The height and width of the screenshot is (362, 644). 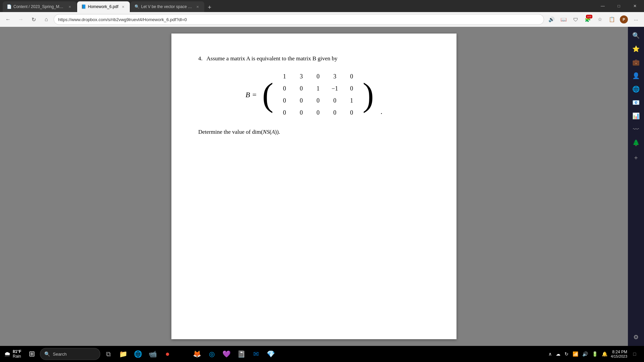 I want to click on weather-icon: 🌧, so click(x=7, y=354).